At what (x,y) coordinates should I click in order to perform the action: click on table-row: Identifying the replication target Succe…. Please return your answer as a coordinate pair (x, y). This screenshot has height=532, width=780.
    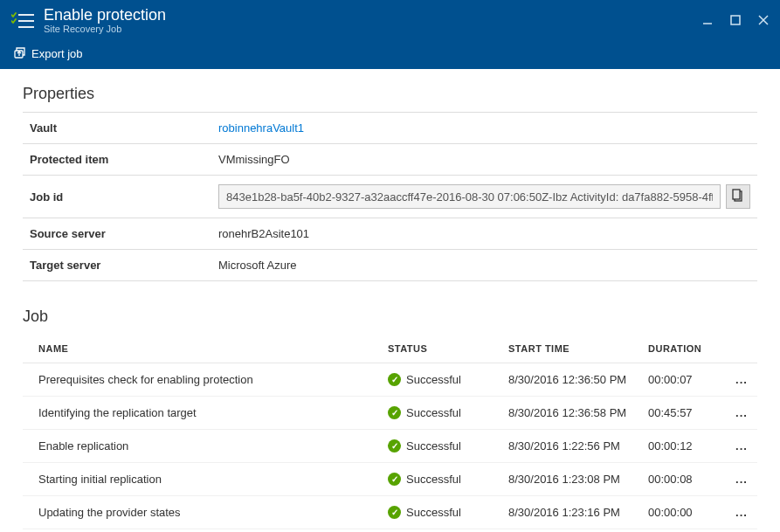
    Looking at the image, I should click on (390, 413).